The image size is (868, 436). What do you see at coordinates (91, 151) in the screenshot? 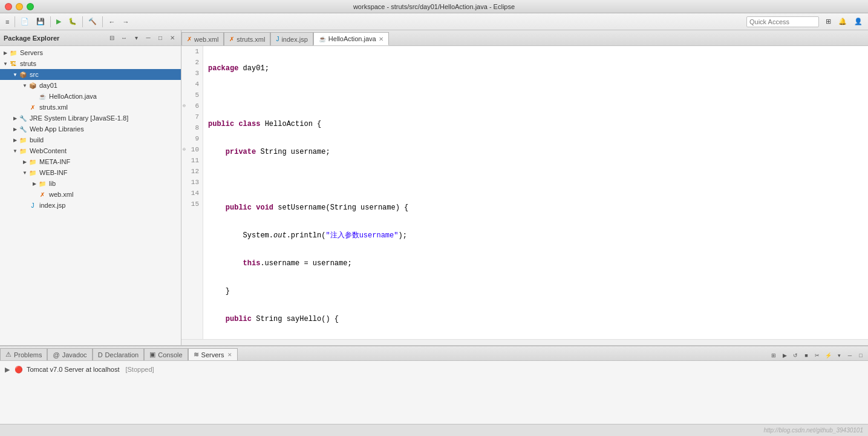
I see `tree-item-webcontent: ▼ 📁 WebContent` at bounding box center [91, 151].